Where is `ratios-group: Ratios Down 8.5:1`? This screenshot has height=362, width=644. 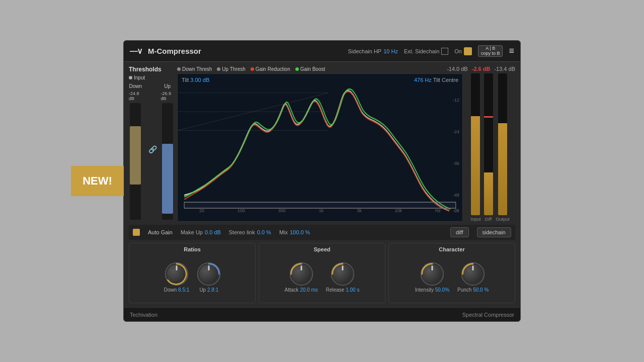
ratios-group: Ratios Down 8.5:1 is located at coordinates (192, 273).